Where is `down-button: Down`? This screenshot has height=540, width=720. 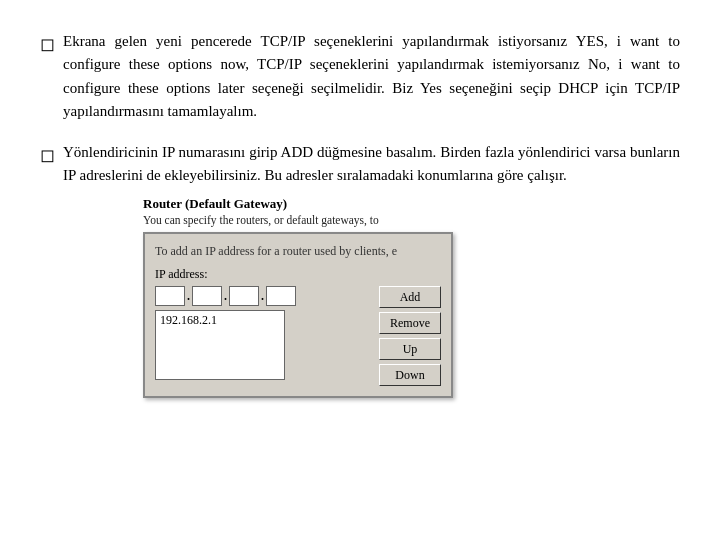 down-button: Down is located at coordinates (410, 375).